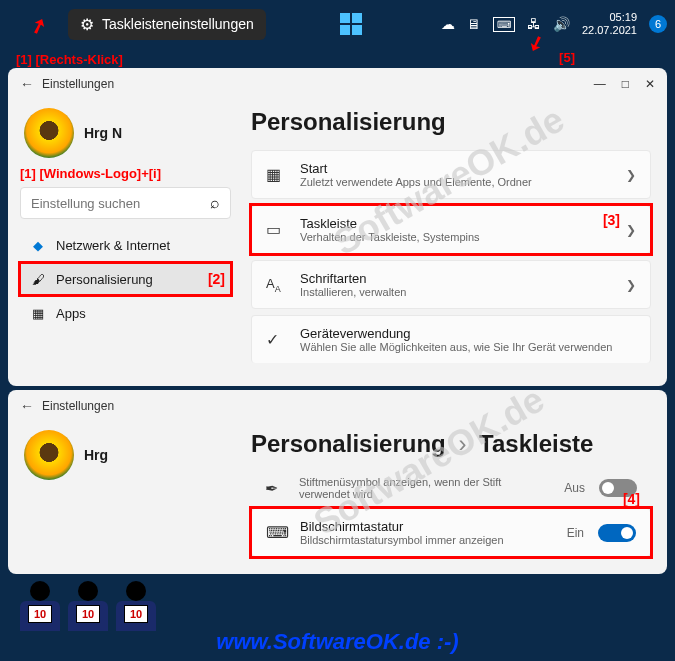  I want to click on taskbar-context-menu-item: ⚙ Taskleisteneinstellungen, so click(167, 24).